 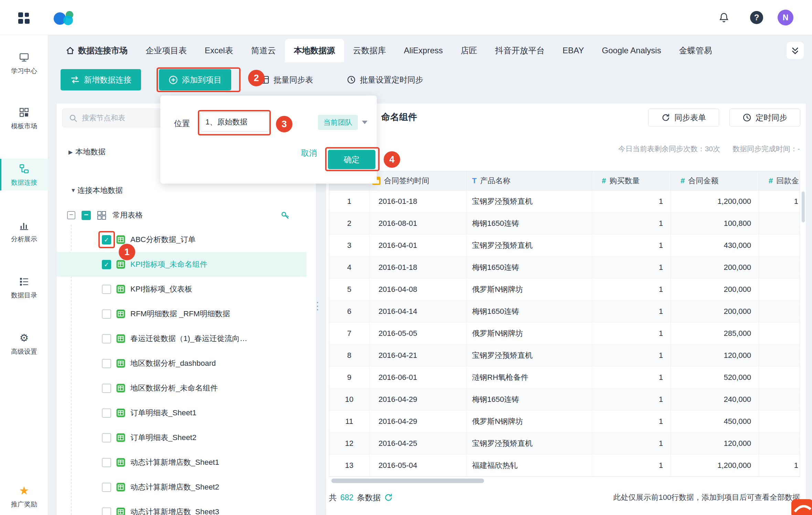 I want to click on tree-table-item: RFM明细数据 _RFM明细数据, so click(x=182, y=314).